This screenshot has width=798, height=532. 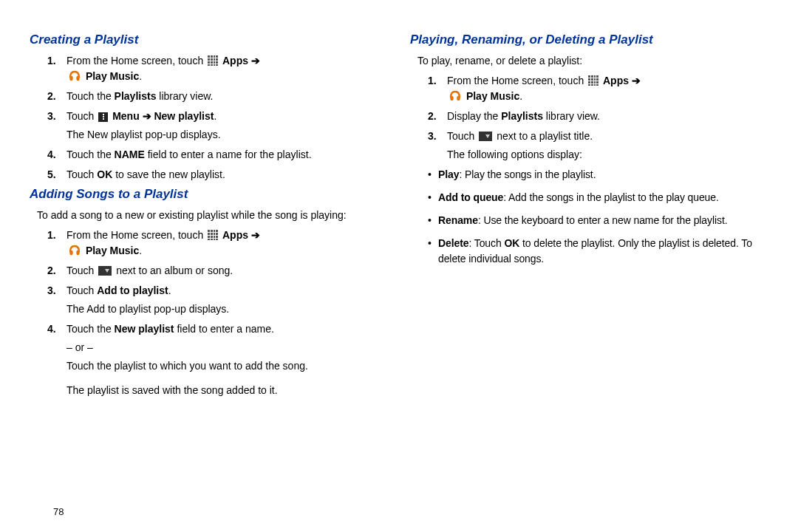 What do you see at coordinates (222, 155) in the screenshot?
I see `step-item: 4. Touch the NAME field to enter a name …` at bounding box center [222, 155].